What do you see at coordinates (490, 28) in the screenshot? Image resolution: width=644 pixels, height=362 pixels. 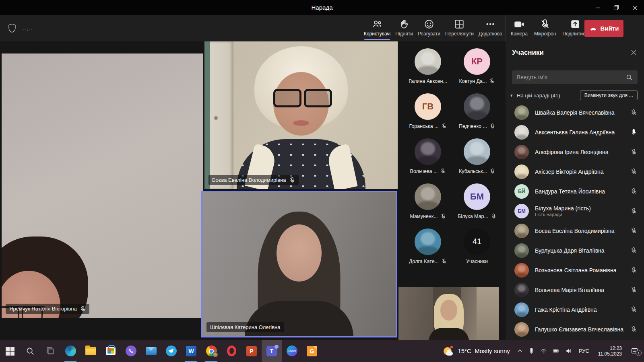 I see `tab-more: Додатково` at bounding box center [490, 28].